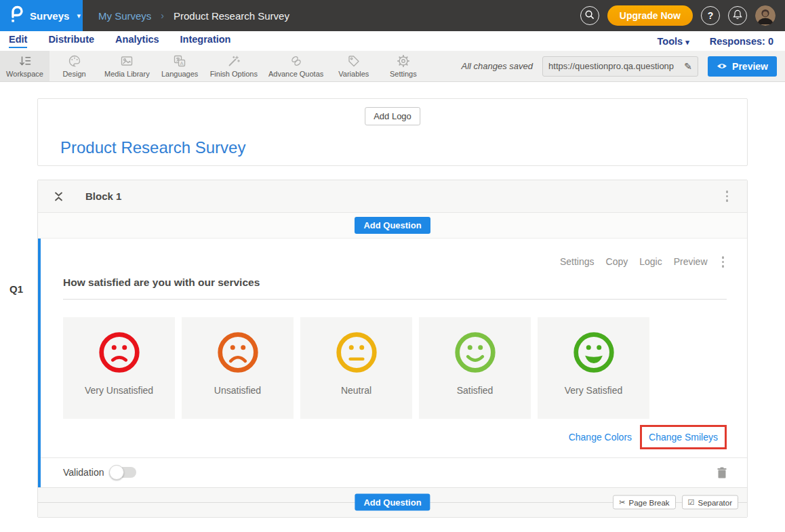 The image size is (785, 532). What do you see at coordinates (691, 503) in the screenshot?
I see `checkbox-icon: ☑` at bounding box center [691, 503].